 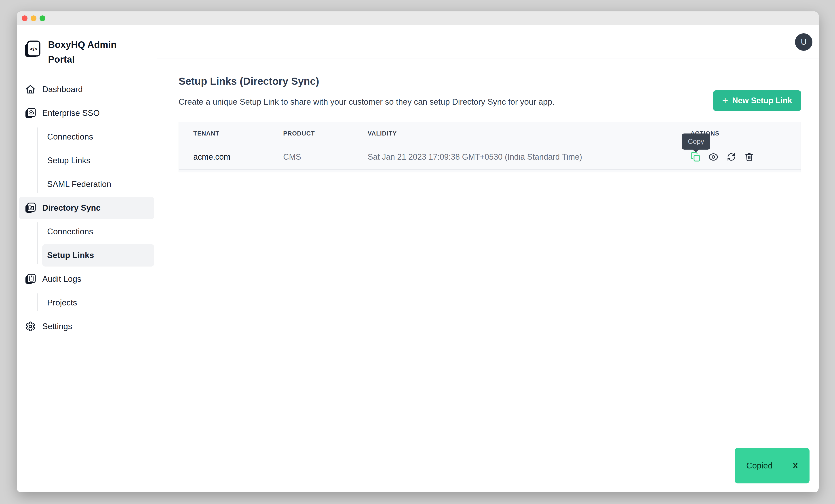 I want to click on setup-links-table: TENANT PRODUCT VALIDITY ACTIONS acme.com…, so click(x=490, y=147).